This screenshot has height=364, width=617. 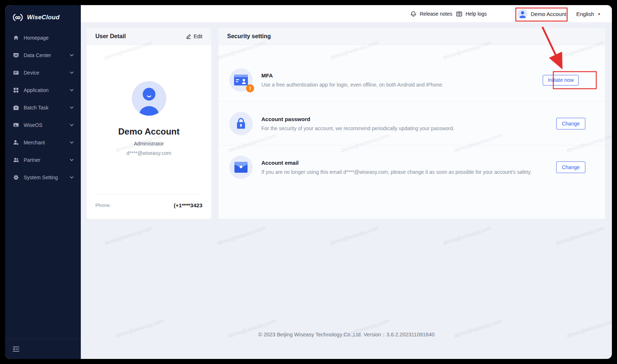 What do you see at coordinates (436, 14) in the screenshot?
I see `release-notes-label: Release notes` at bounding box center [436, 14].